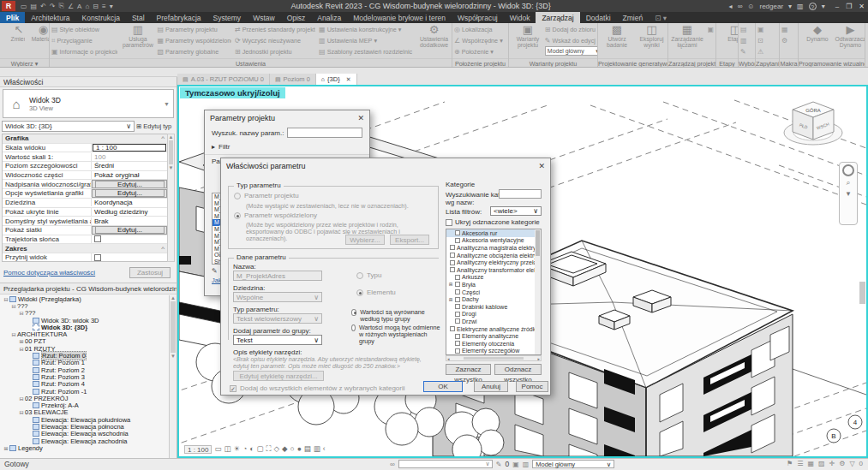 This screenshot has height=470, width=868. I want to click on ribbon-tab-opisz: Opisz, so click(296, 17).